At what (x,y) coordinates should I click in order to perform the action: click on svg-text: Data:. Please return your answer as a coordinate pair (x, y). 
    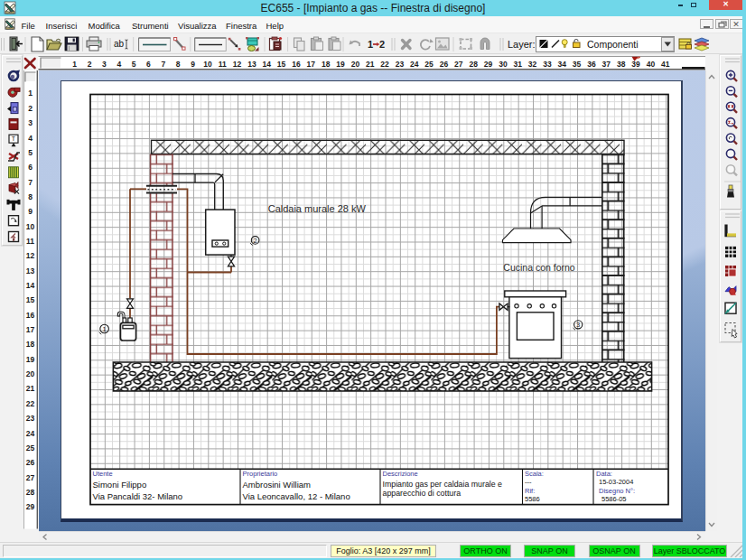
    Looking at the image, I should click on (604, 473).